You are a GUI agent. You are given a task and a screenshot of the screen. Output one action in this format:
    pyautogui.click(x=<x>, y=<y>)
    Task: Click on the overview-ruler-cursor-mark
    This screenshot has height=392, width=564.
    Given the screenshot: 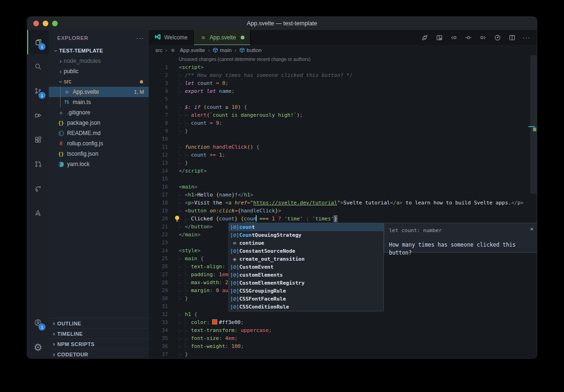 What is the action you would take?
    pyautogui.click(x=532, y=127)
    